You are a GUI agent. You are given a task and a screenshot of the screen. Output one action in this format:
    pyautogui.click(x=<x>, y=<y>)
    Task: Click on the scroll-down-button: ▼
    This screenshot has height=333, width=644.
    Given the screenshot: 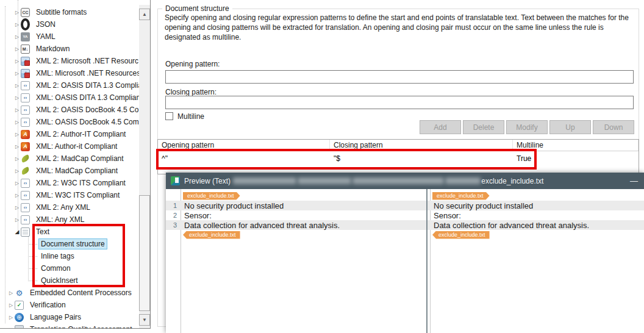 What is the action you would take?
    pyautogui.click(x=145, y=320)
    